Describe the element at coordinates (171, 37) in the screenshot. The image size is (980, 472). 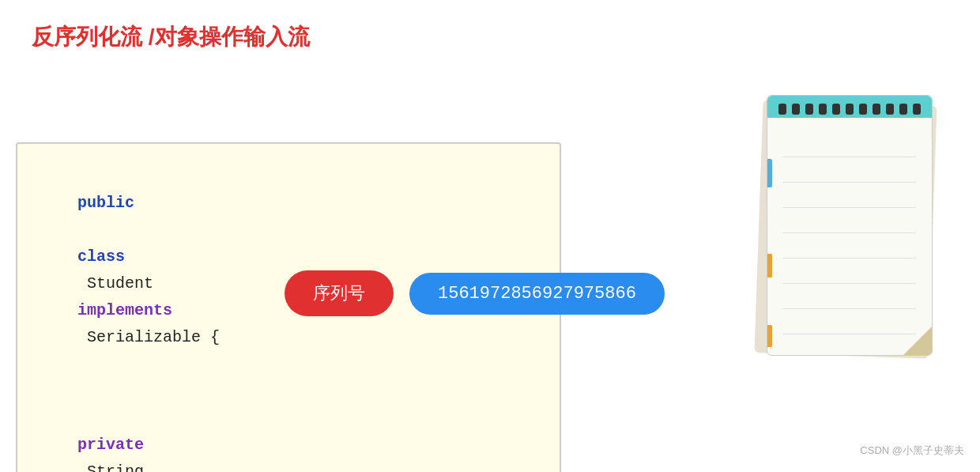
I see `page-title: 反序列化流 /对象操作输入流` at that location.